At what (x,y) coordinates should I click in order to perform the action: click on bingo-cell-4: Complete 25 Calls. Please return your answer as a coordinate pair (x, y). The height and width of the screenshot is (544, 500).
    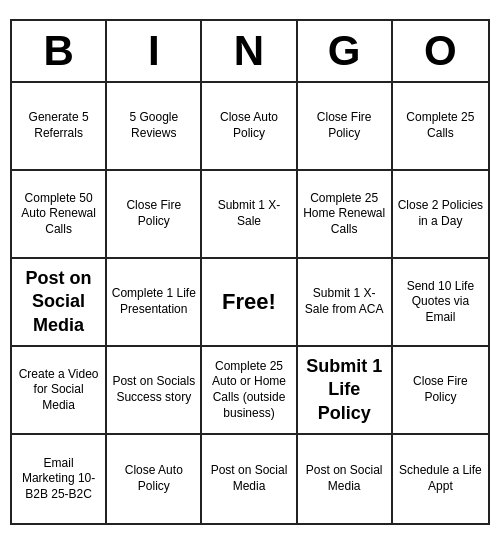
    Looking at the image, I should click on (440, 127).